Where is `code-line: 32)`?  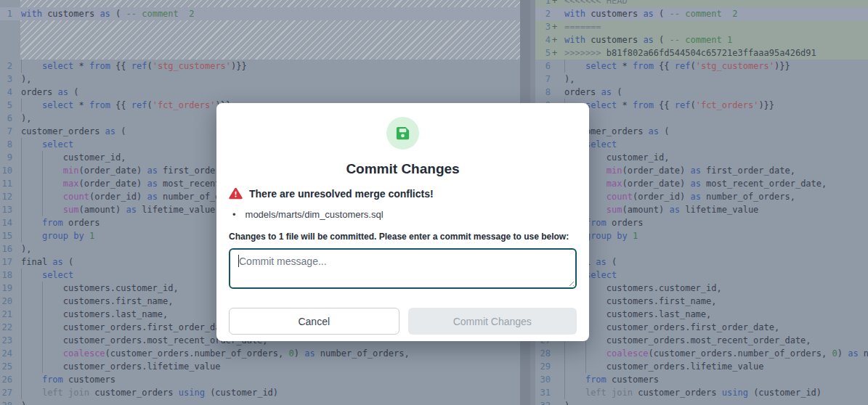 code-line: 32) is located at coordinates (702, 402).